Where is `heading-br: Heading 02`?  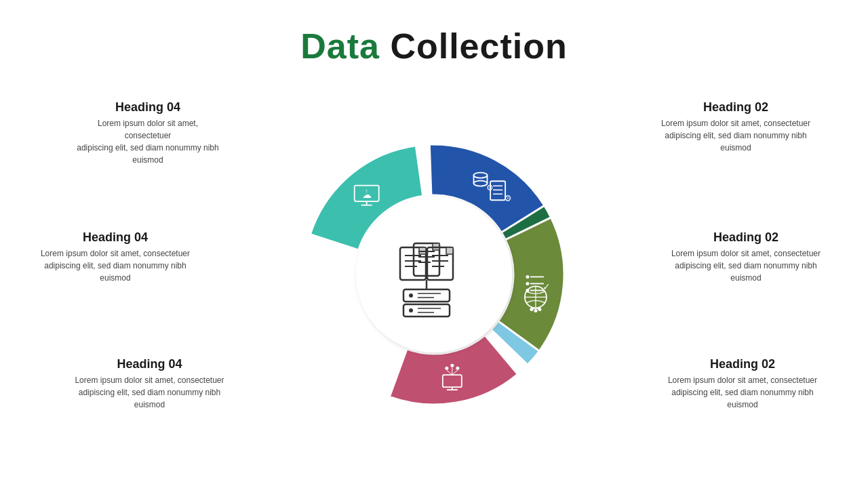 heading-br: Heading 02 is located at coordinates (743, 365).